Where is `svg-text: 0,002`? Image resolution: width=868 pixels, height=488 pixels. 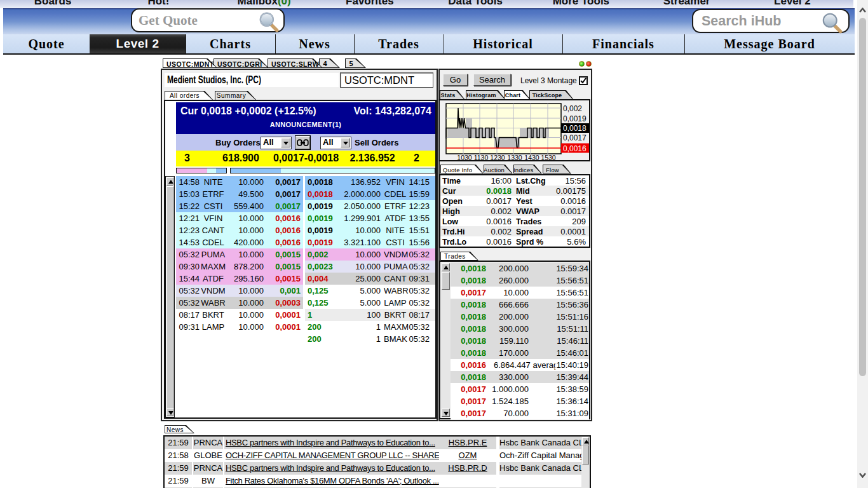 svg-text: 0,002 is located at coordinates (573, 109).